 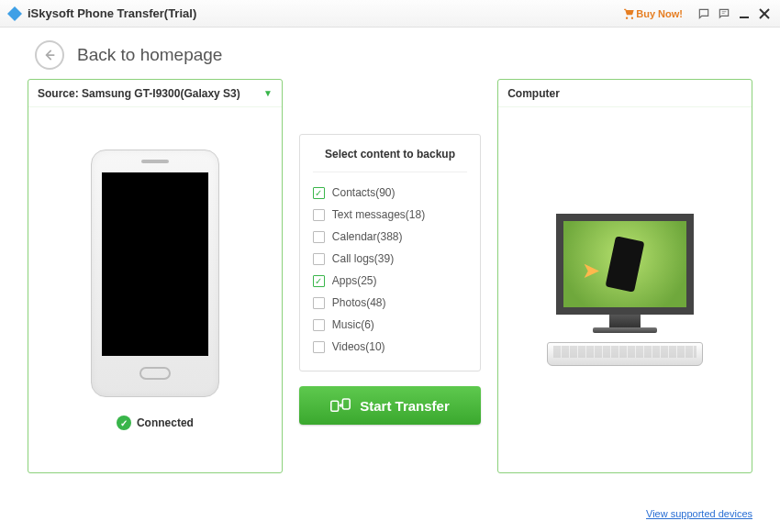 What do you see at coordinates (724, 14) in the screenshot?
I see `help-icon` at bounding box center [724, 14].